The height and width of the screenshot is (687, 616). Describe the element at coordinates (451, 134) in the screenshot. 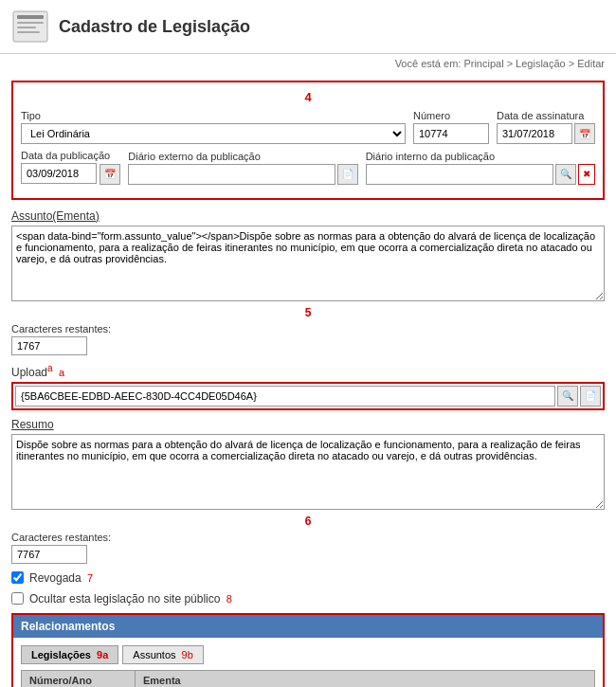

I see `numero-input` at that location.